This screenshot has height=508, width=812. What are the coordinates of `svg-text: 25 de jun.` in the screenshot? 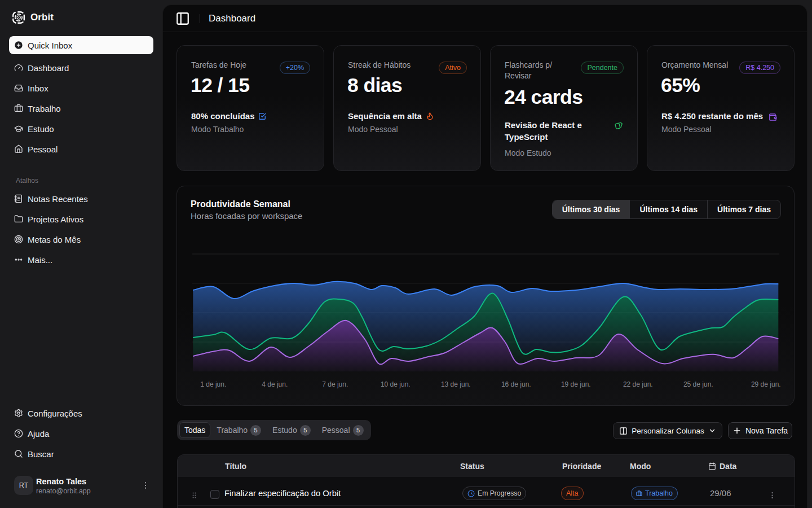 It's located at (698, 384).